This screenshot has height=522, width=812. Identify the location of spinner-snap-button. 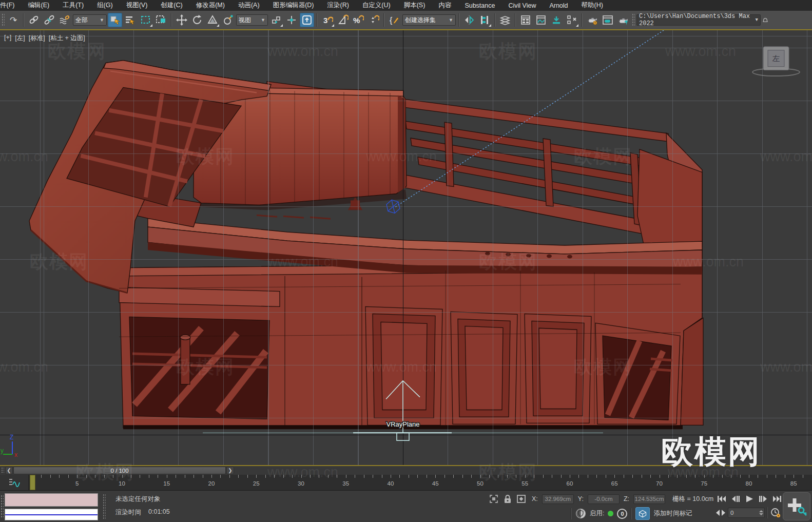
(374, 20).